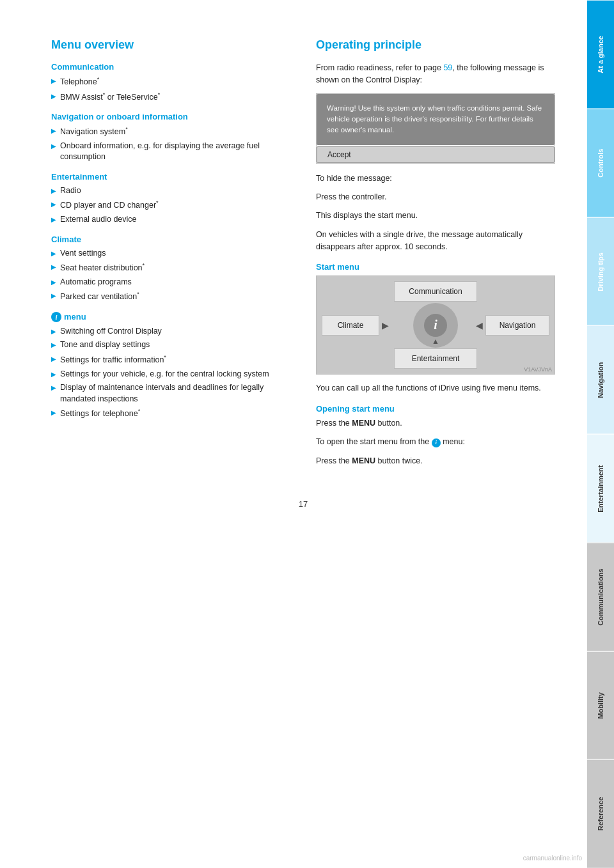 This screenshot has height=868, width=614. What do you see at coordinates (175, 152) in the screenshot?
I see `menu-item-text: Onboard information, e.g. for displaying…` at bounding box center [175, 152].